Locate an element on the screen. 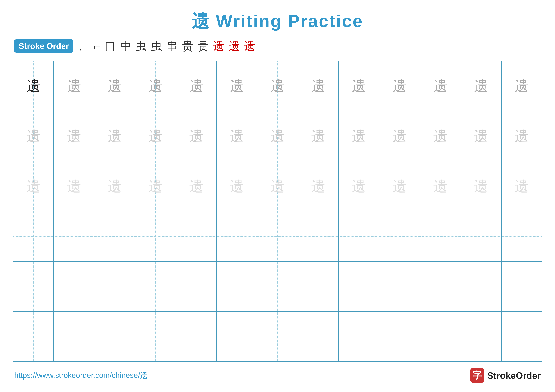 Image resolution: width=555 pixels, height=392 pixels. stroke-6: 虫 is located at coordinates (157, 46).